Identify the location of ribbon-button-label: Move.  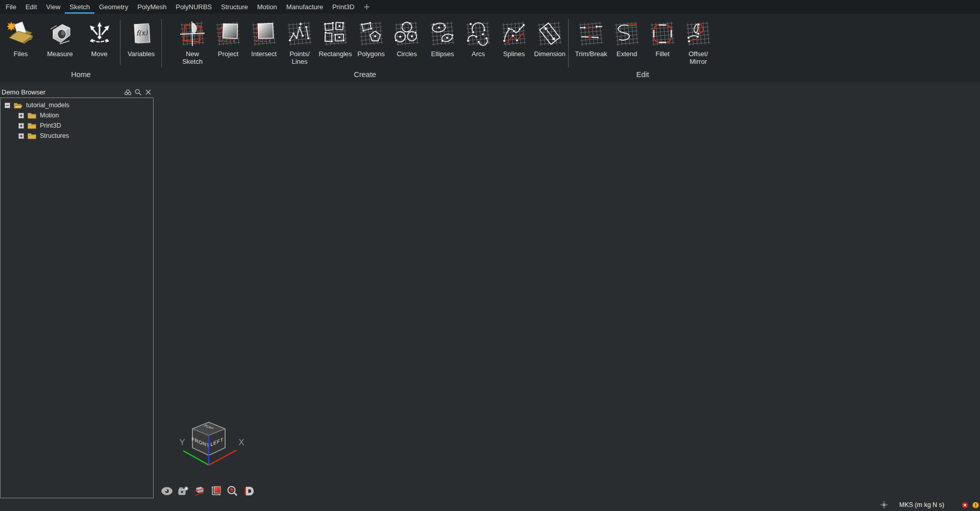
(100, 54).